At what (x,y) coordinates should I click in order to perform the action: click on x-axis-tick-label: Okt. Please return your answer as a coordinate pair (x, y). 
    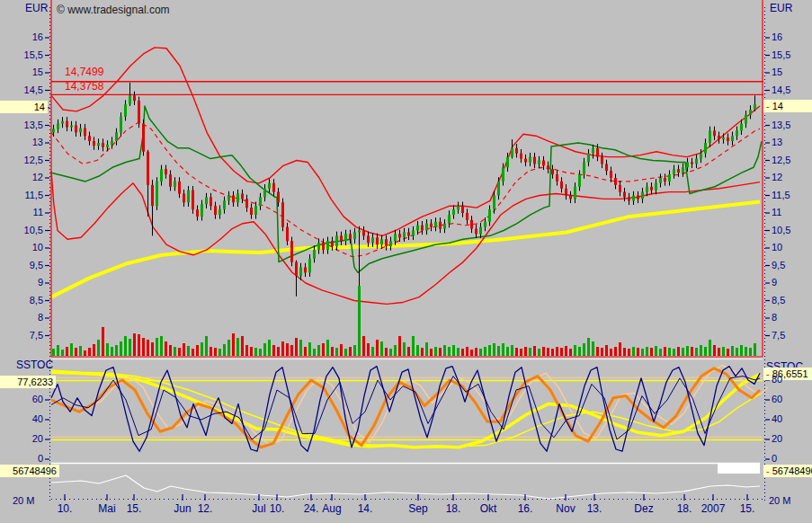
    Looking at the image, I should click on (488, 509).